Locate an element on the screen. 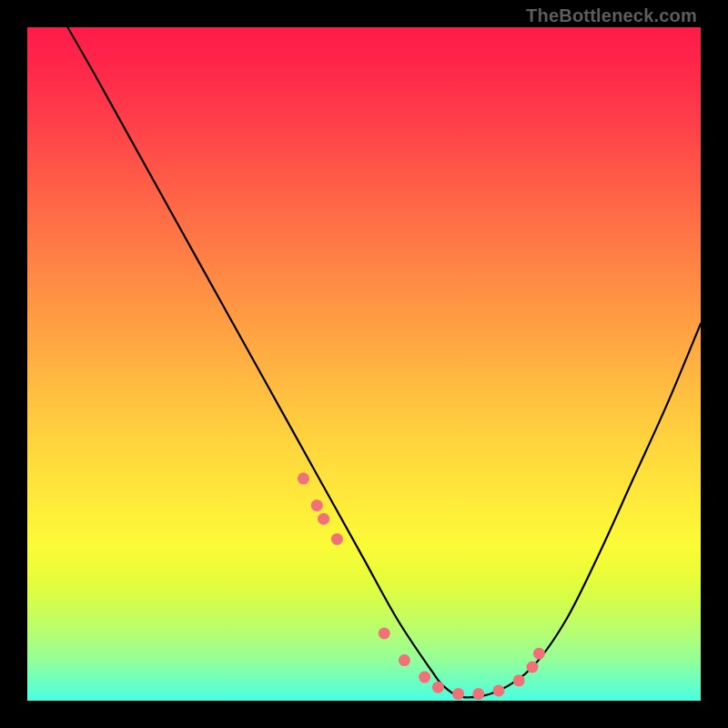  watermark-text: TheBottleneck.com is located at coordinates (612, 16).